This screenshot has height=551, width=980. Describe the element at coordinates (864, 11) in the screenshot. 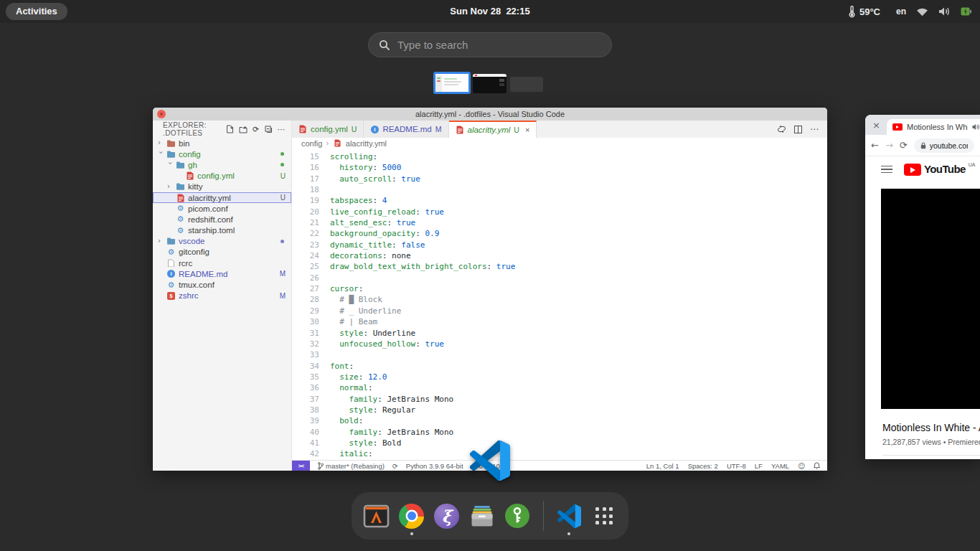

I see `temperature-indicator: 59°C` at that location.